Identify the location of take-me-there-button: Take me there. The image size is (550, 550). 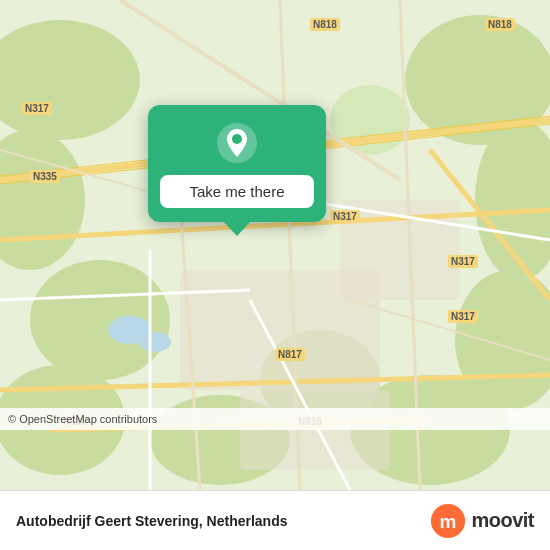
(237, 192).